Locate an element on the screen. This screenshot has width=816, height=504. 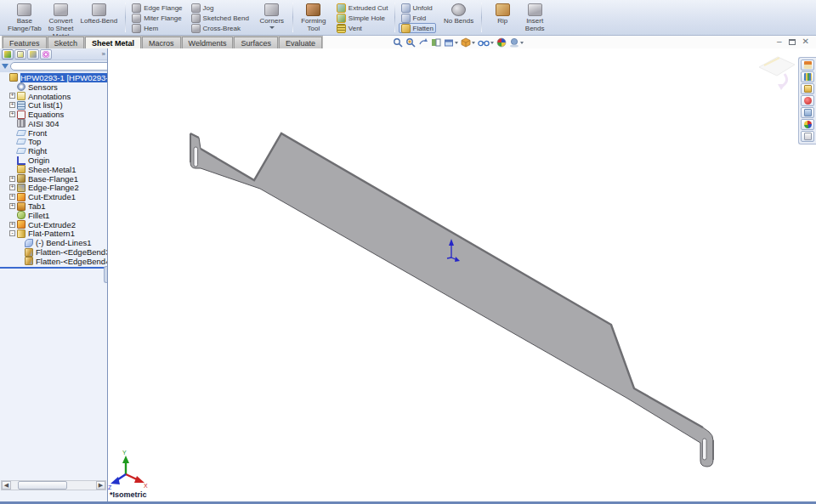
tab-features: Features is located at coordinates (25, 42).